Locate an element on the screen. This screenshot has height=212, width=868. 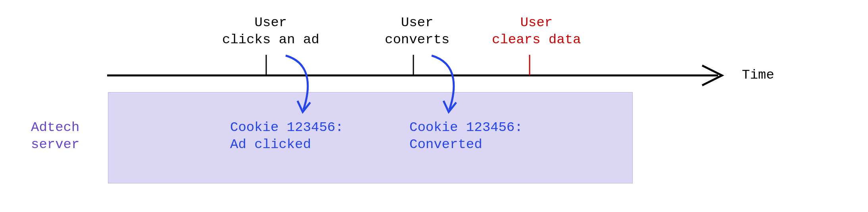
cookie-entry-convert: Cookie 123456: Converted is located at coordinates (466, 136).